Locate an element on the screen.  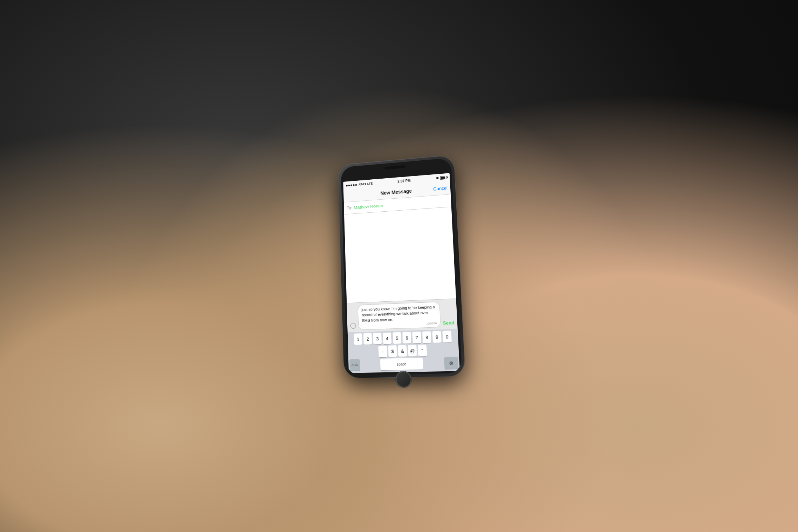
recipient-name: Mathew Honan is located at coordinates (368, 207).